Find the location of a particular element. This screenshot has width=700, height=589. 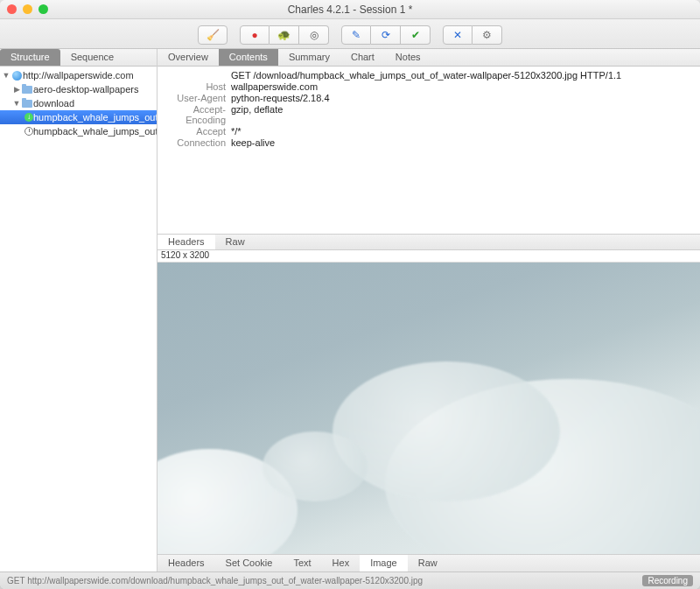

tab-overview: Overview is located at coordinates (188, 58).